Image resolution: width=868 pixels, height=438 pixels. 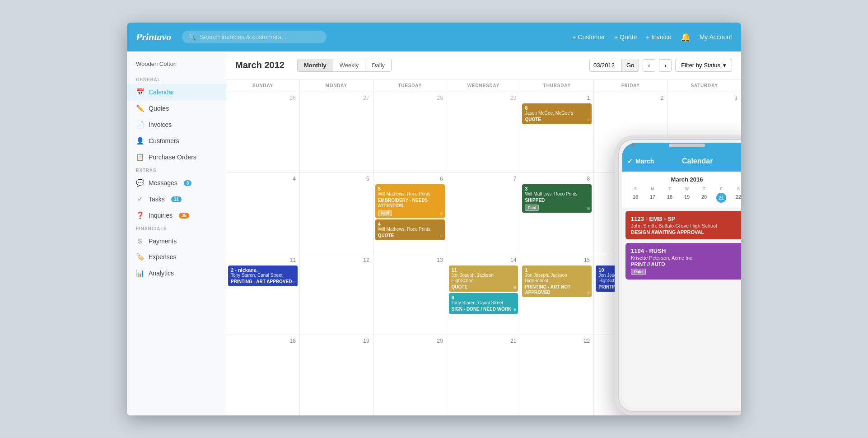 What do you see at coordinates (410, 132) in the screenshot?
I see `calendar-cell: 28` at bounding box center [410, 132].